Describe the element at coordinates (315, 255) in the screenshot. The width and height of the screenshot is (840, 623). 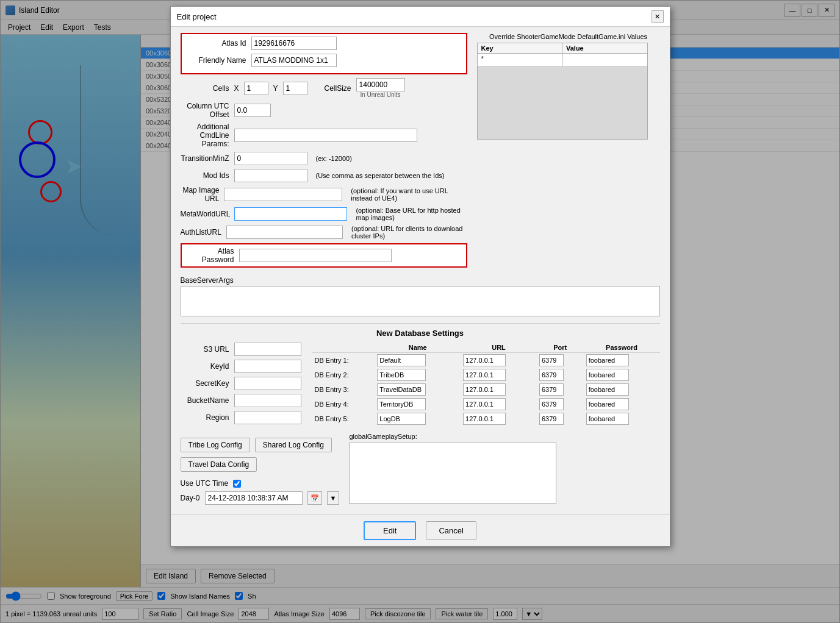
I see `atlas-password-input` at that location.